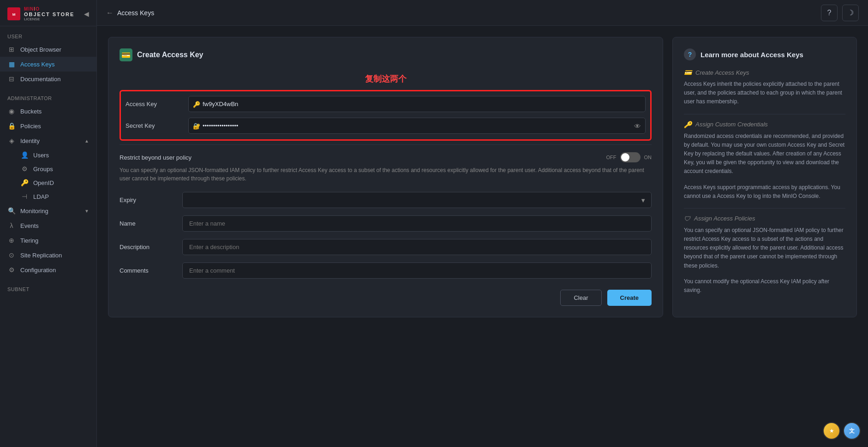 This screenshot has width=868, height=447. I want to click on documentation-icon: ⊟, so click(12, 79).